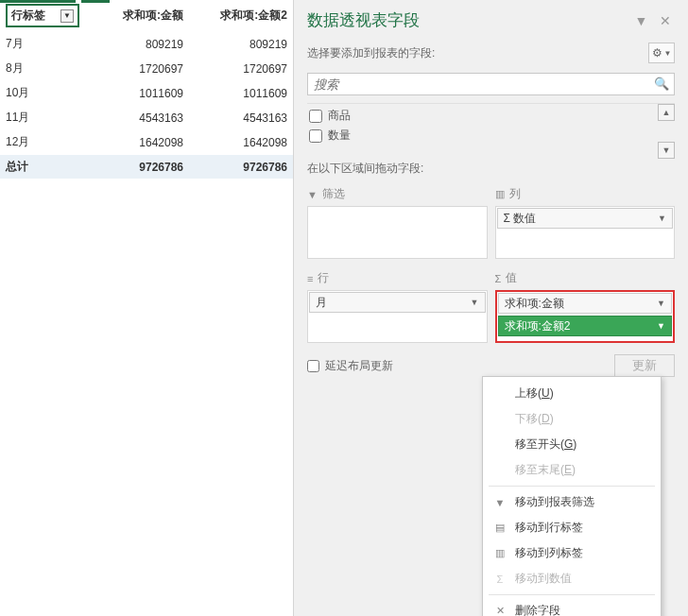 The image size is (688, 616). Describe the element at coordinates (339, 115) in the screenshot. I see `field-label: 商品` at that location.